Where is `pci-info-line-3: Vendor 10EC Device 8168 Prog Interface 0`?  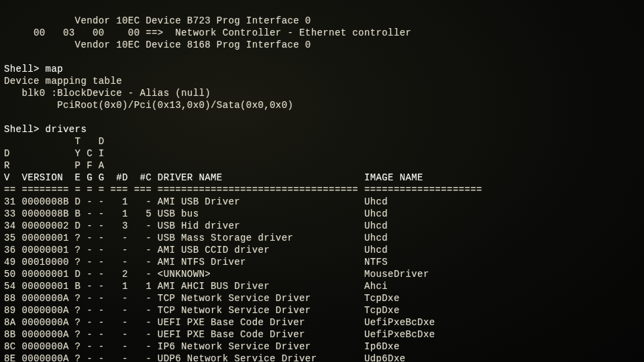 pci-info-line-3: Vendor 10EC Device 8168 Prog Interface 0 is located at coordinates (158, 45).